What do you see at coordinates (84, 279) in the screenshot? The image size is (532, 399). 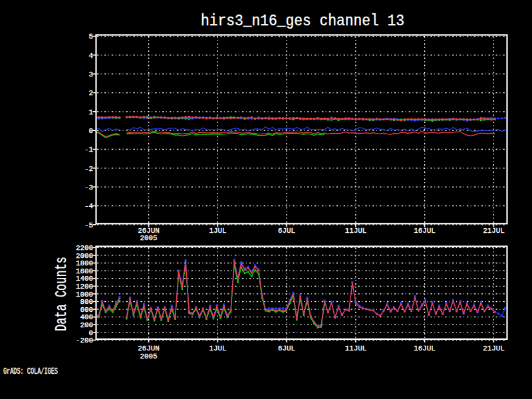 I see `svg-text: 1400` at bounding box center [84, 279].